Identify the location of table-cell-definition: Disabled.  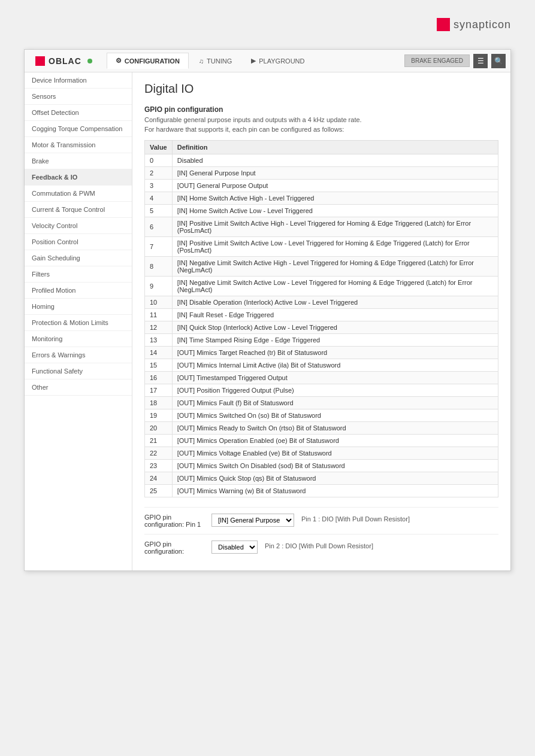
(335, 160).